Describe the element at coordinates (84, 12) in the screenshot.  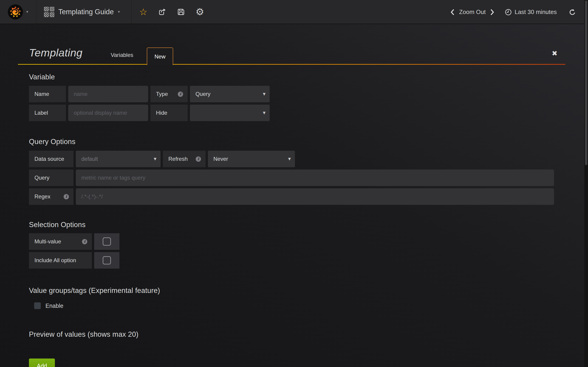
I see `dashboard-picker: Templating Guide ▾` at that location.